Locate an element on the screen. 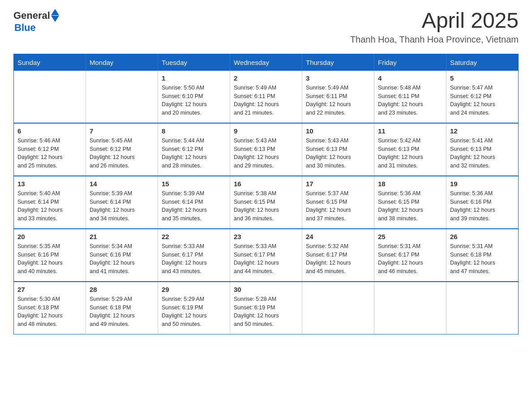  day-number: 1 is located at coordinates (194, 78).